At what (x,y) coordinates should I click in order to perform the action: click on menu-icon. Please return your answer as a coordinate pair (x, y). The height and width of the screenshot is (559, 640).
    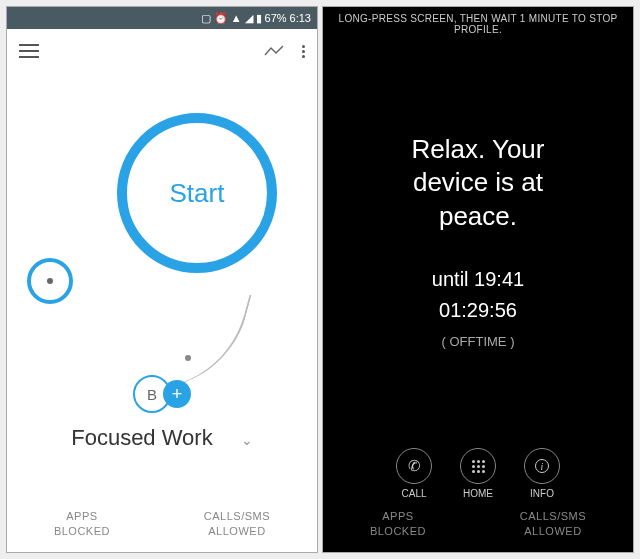
    Looking at the image, I should click on (29, 51).